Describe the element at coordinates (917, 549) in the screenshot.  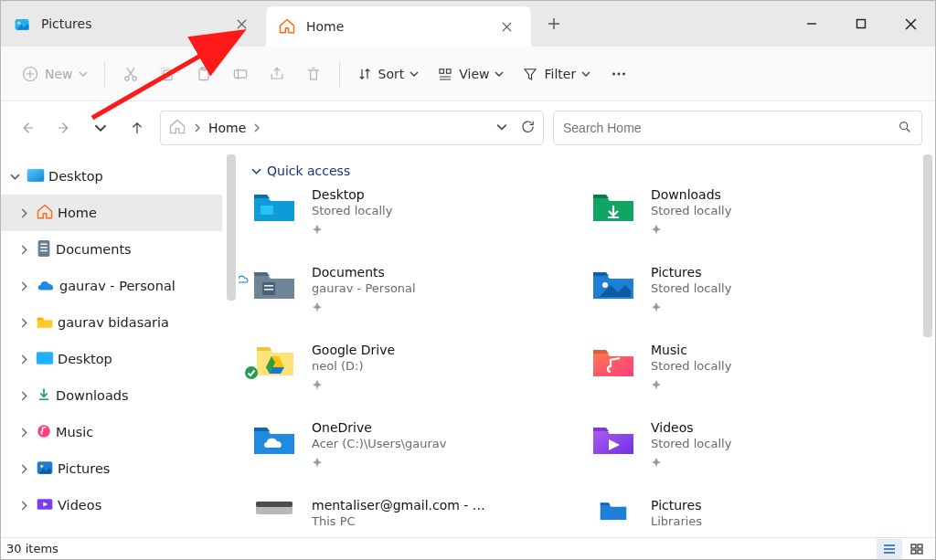
I see `large-icons-view-button` at that location.